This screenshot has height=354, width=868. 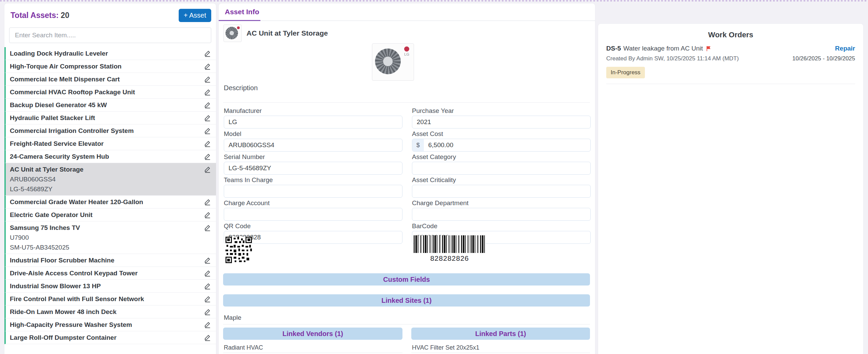 I want to click on list-item-17: Ride-On Lawn Mower 48 inch Deck, so click(x=110, y=312).